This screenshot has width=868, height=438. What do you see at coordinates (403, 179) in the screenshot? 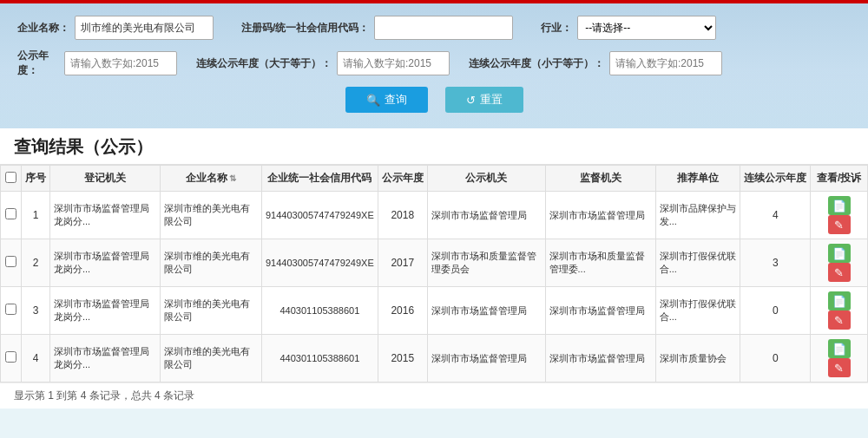
I see `header-year: 公示年度` at bounding box center [403, 179].